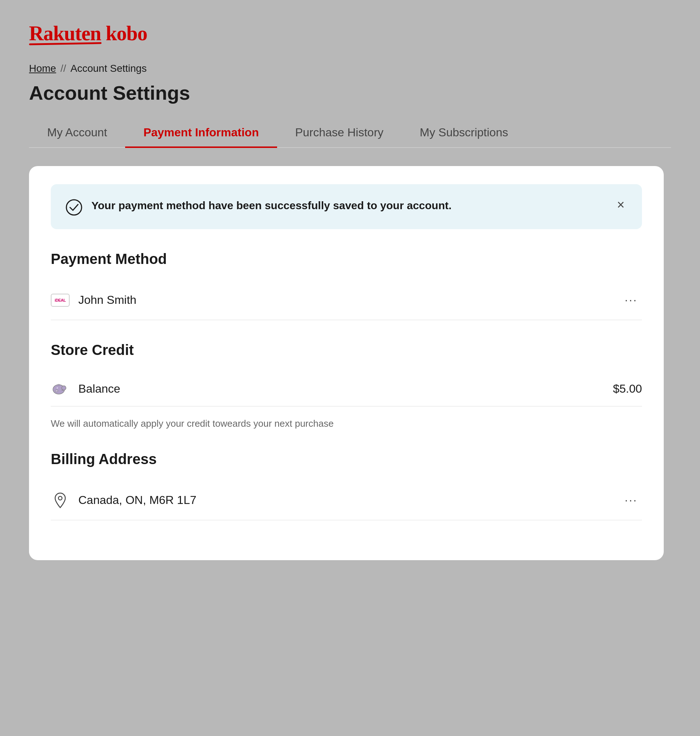  I want to click on balance-value: $5.00, so click(628, 389).